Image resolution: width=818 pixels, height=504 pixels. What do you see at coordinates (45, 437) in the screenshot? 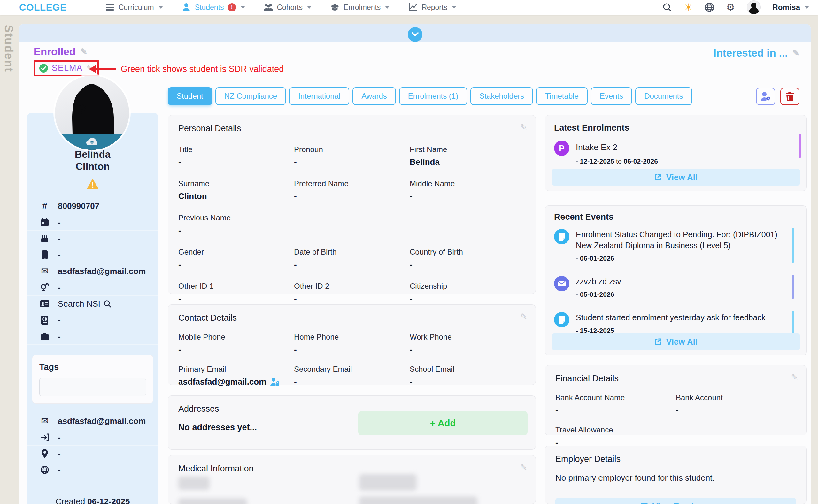
I see `sign-in-icon` at bounding box center [45, 437].